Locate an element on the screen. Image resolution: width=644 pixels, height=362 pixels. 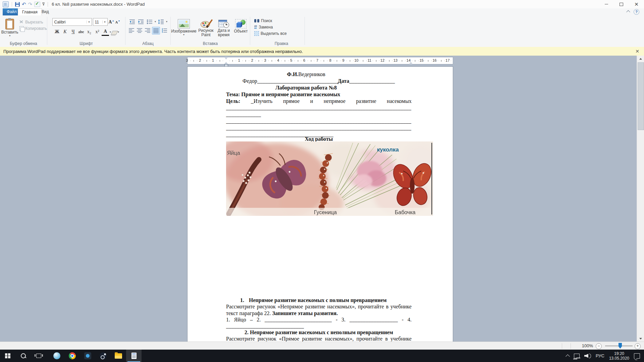
paste-button: Вставить ▾ is located at coordinates (10, 27).